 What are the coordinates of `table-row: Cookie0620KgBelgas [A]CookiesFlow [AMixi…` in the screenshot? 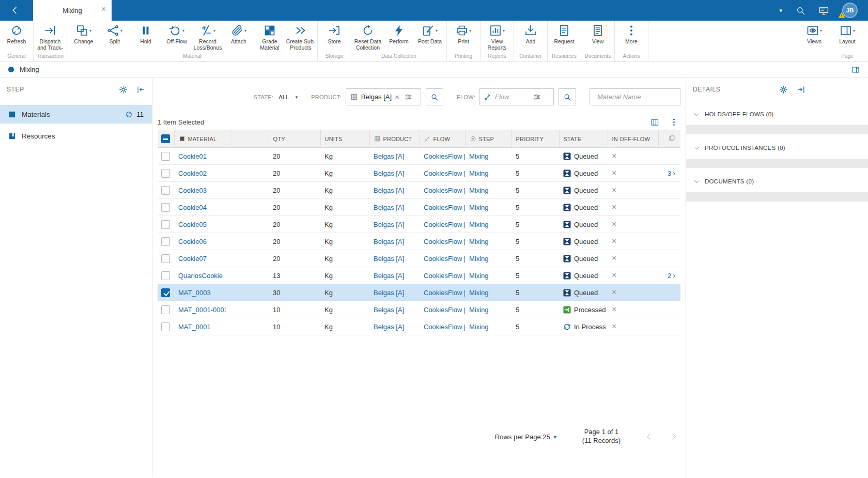 It's located at (419, 242).